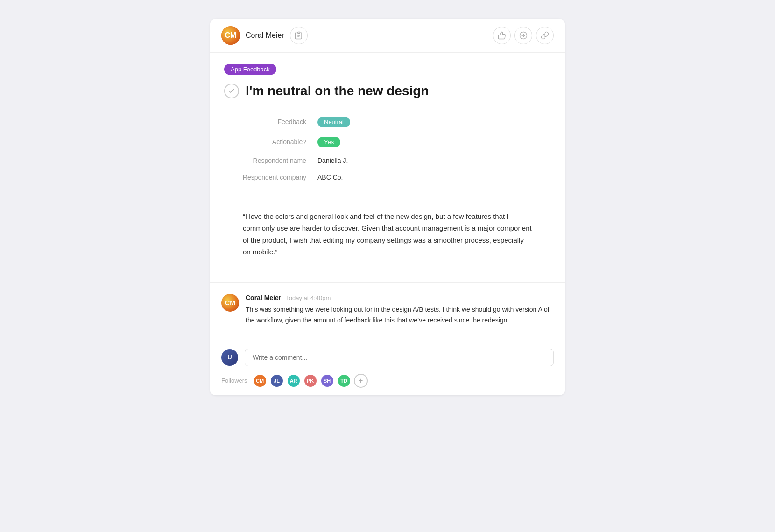 The width and height of the screenshot is (775, 532). Describe the element at coordinates (337, 91) in the screenshot. I see `task-title: I'm neutral on the new design` at that location.